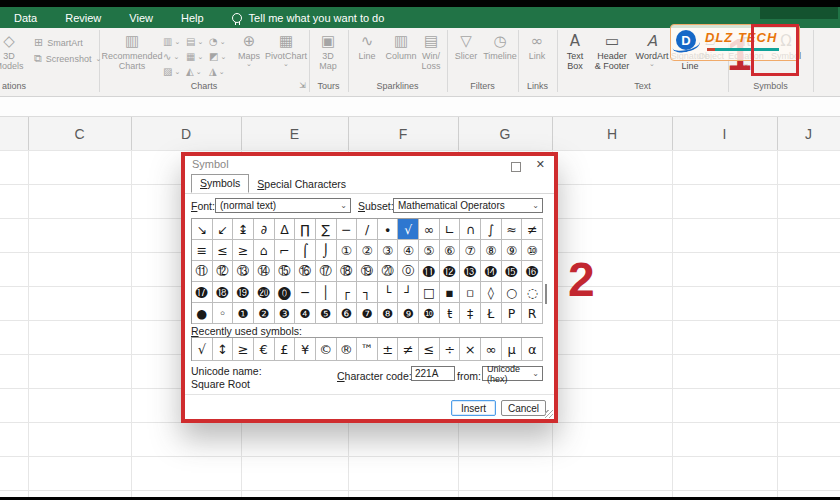  Describe the element at coordinates (470, 272) in the screenshot. I see `symbol-cell: ⓭` at that location.